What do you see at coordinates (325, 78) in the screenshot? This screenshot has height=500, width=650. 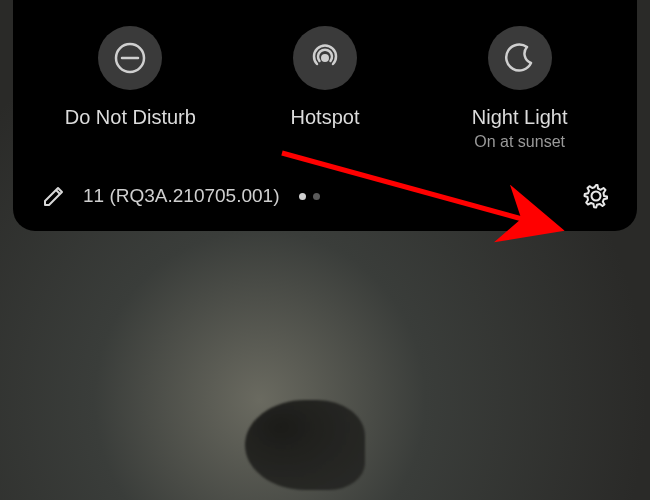 I see `tile-hotspot: Hotspot` at bounding box center [325, 78].